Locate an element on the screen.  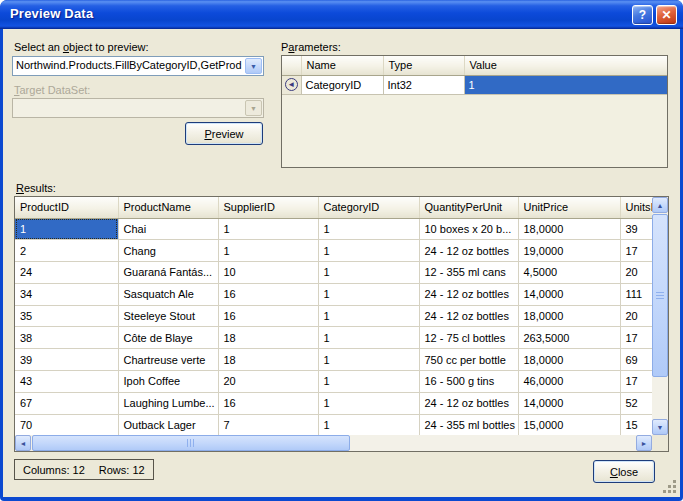
chevron-down-icon: ▼ is located at coordinates (254, 66).